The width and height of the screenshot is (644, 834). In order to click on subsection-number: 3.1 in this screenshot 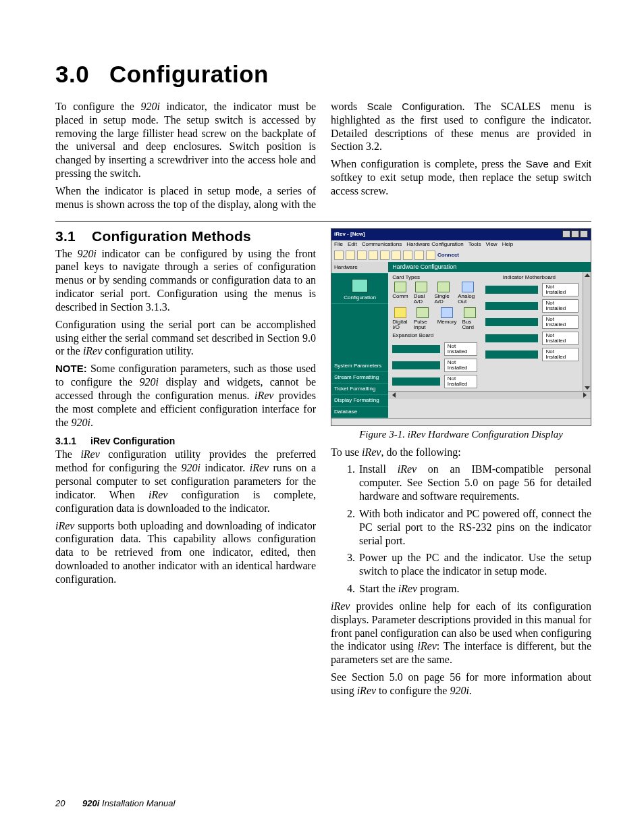, I will do `click(74, 236)`.